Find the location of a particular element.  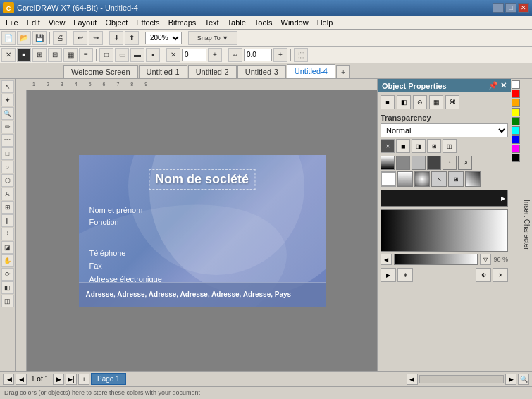

undo-button: ↩ is located at coordinates (80, 38).